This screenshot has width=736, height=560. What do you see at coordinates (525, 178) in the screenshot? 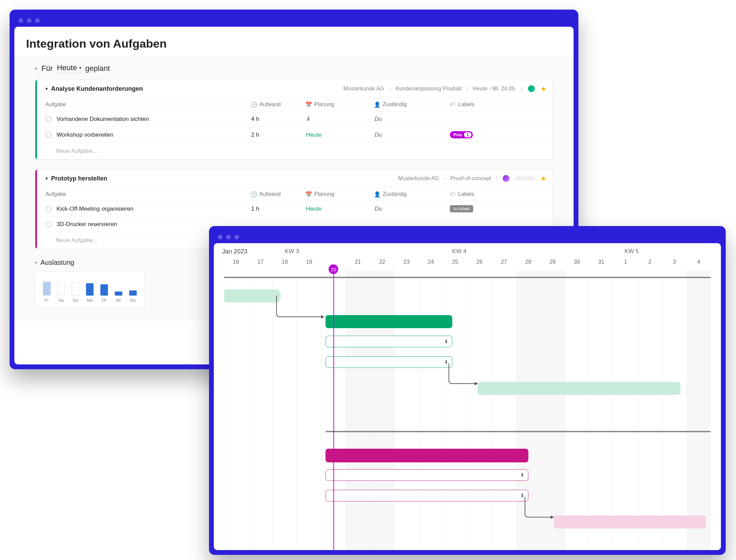
I see `placeholder` at bounding box center [525, 178].